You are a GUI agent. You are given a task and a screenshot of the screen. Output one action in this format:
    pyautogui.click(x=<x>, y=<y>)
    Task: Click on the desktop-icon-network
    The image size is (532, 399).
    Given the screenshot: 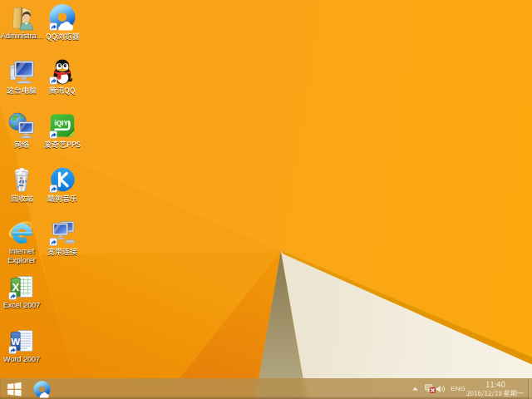 What is the action you would take?
    pyautogui.click(x=22, y=131)
    